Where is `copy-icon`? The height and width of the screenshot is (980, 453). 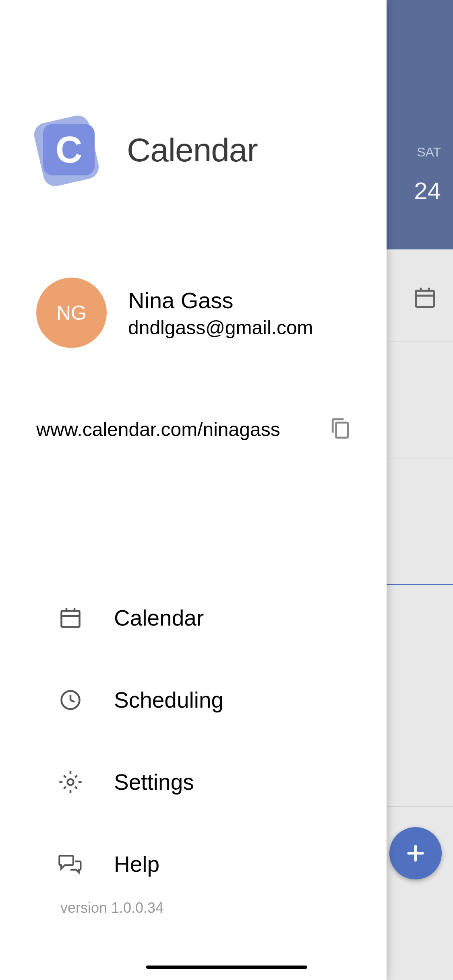 copy-icon is located at coordinates (340, 429).